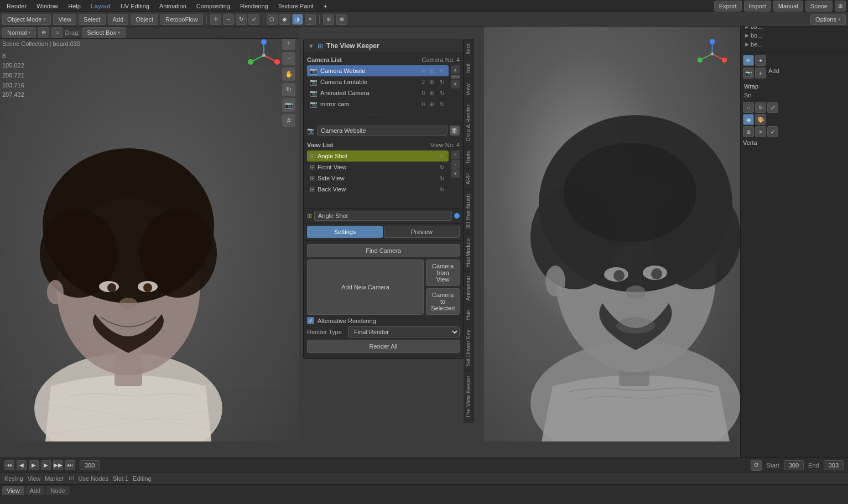  I want to click on view-item-3: ⊞ Back View ↻, so click(378, 189).